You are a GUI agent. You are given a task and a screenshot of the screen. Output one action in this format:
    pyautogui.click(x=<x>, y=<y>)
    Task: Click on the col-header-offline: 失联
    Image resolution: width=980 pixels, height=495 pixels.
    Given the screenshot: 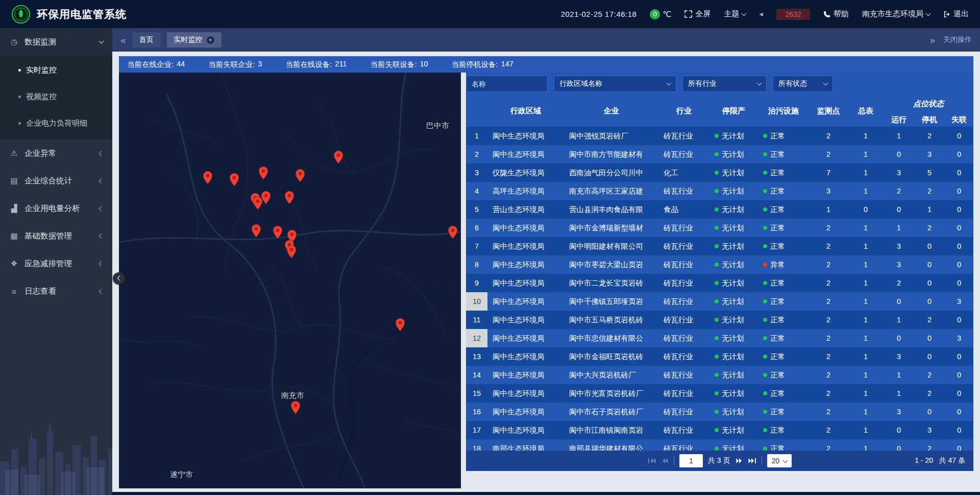 What is the action you would take?
    pyautogui.click(x=959, y=120)
    